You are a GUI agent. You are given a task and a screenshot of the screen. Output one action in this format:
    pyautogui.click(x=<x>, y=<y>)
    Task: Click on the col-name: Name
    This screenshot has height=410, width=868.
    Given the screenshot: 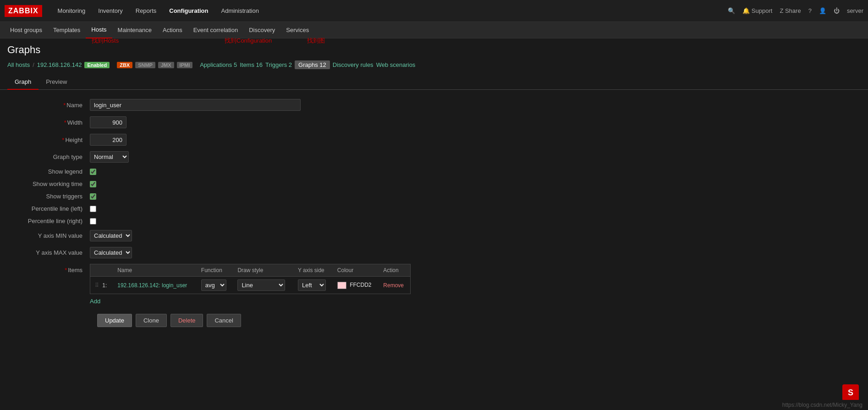 What is the action you would take?
    pyautogui.click(x=155, y=270)
    